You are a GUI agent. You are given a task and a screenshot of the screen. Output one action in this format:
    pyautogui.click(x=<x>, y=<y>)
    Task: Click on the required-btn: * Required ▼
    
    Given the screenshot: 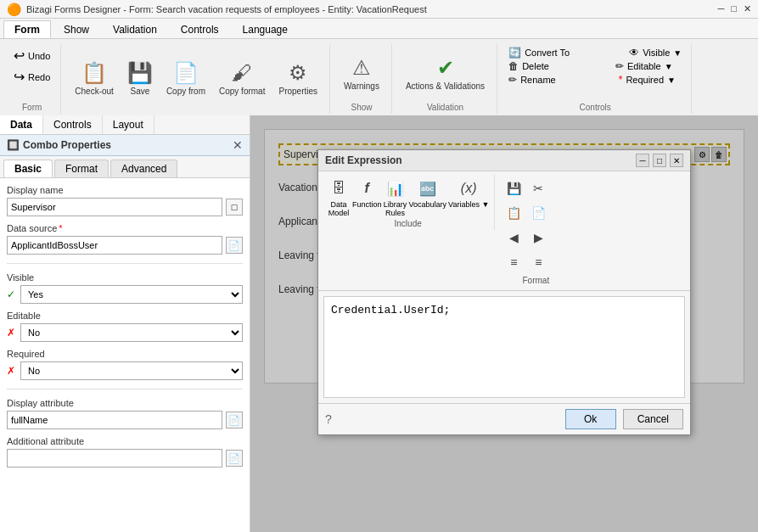 What is the action you would take?
    pyautogui.click(x=647, y=80)
    